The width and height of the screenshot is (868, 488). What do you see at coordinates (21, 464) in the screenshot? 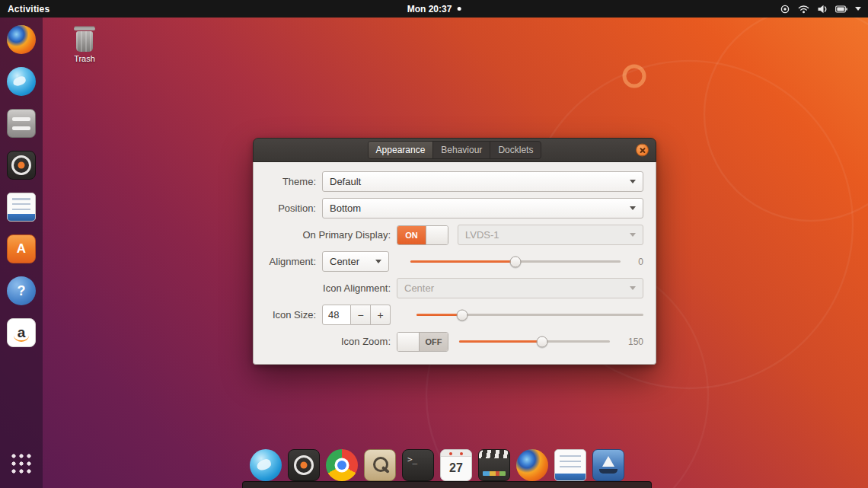
I see `grid-dots-icon` at bounding box center [21, 464].